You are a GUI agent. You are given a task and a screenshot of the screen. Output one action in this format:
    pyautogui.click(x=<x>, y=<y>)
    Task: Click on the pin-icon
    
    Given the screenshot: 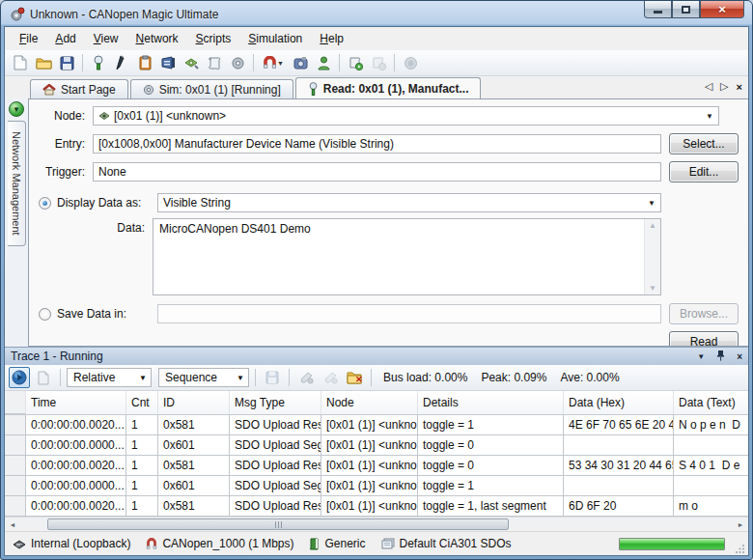 What is the action you would take?
    pyautogui.click(x=720, y=356)
    